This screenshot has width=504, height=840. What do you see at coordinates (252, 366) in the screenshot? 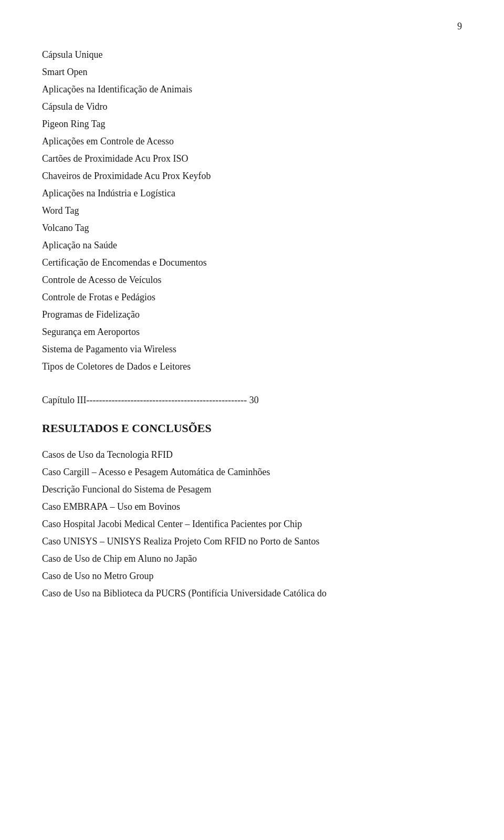
I see `list-item: Tipos de Coletores de Dados e Leitores` at bounding box center [252, 366].